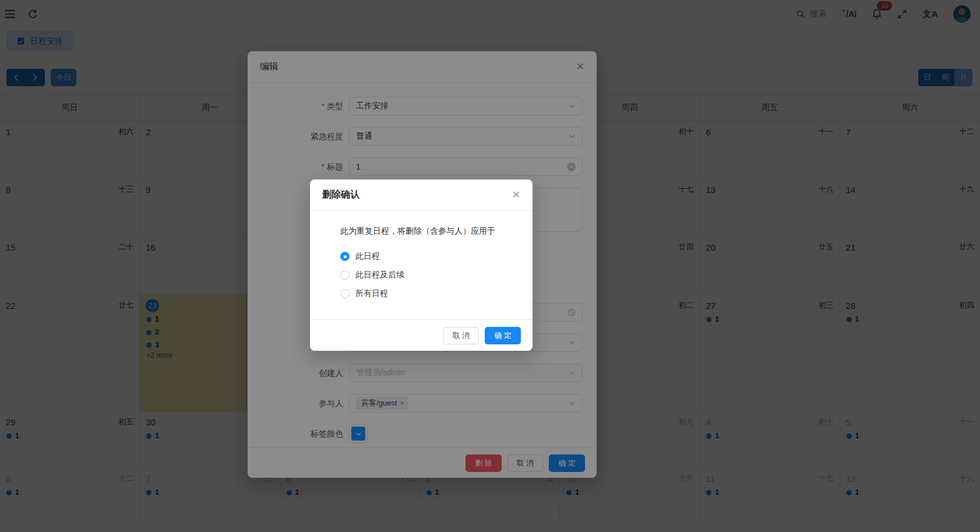 This screenshot has width=980, height=532. Describe the element at coordinates (503, 336) in the screenshot. I see `confirm-button: 确 定` at that location.